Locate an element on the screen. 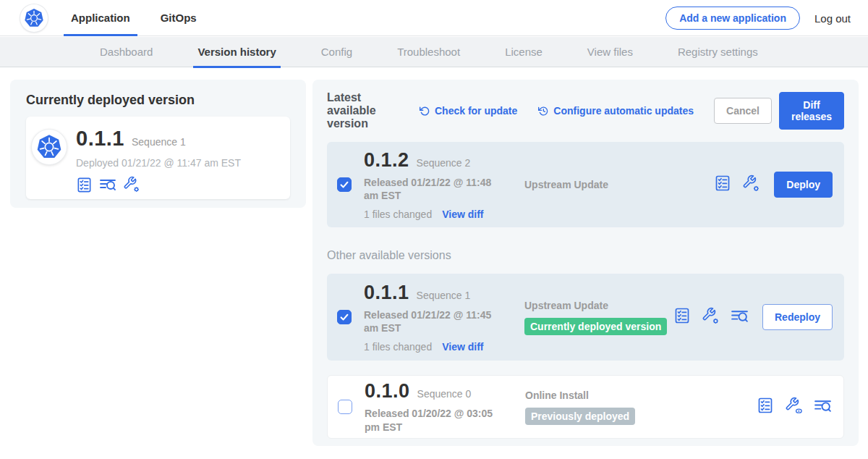 This screenshot has width=868, height=459. released-timestamp: Released 01/21/22 @ 11:45 am EST is located at coordinates (435, 321).